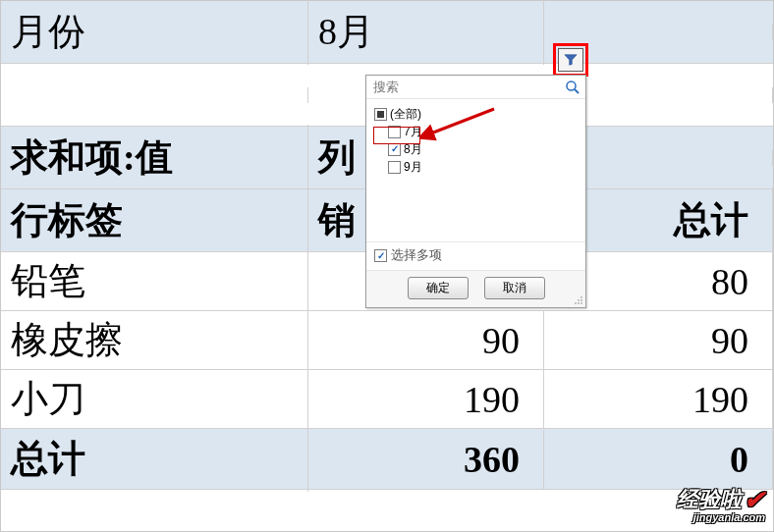 The height and width of the screenshot is (532, 774). What do you see at coordinates (426, 32) in the screenshot?
I see `filter-value-cell: 8月` at bounding box center [426, 32].